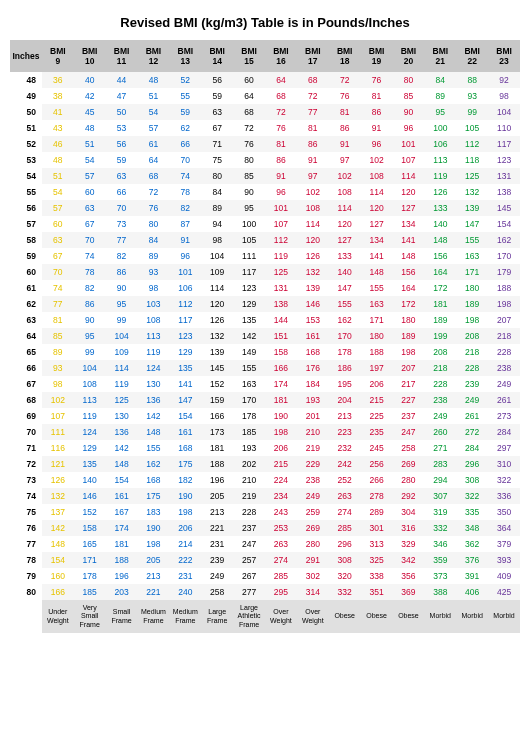 This screenshot has height=749, width=530. What do you see at coordinates (26, 576) in the screenshot?
I see `row-inches: 79` at bounding box center [26, 576].